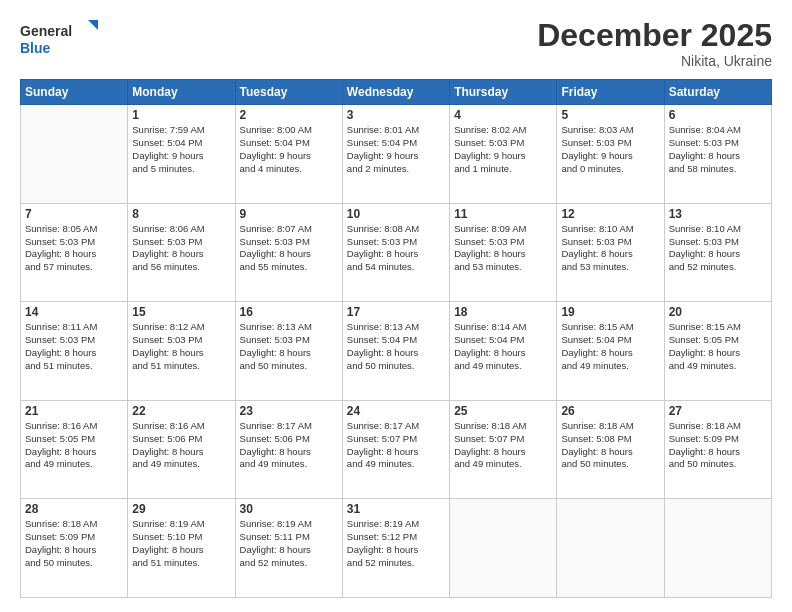  What do you see at coordinates (182, 154) in the screenshot?
I see `calendar-cell: 1Sunrise: 7:59 AMSunset: 5:04 PMDaylight…` at bounding box center [182, 154].